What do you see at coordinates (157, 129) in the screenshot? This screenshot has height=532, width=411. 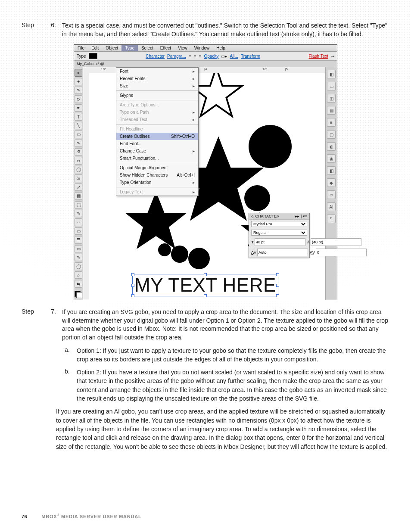 I see `type-fit-headline-item: Fit Headline` at bounding box center [157, 129].